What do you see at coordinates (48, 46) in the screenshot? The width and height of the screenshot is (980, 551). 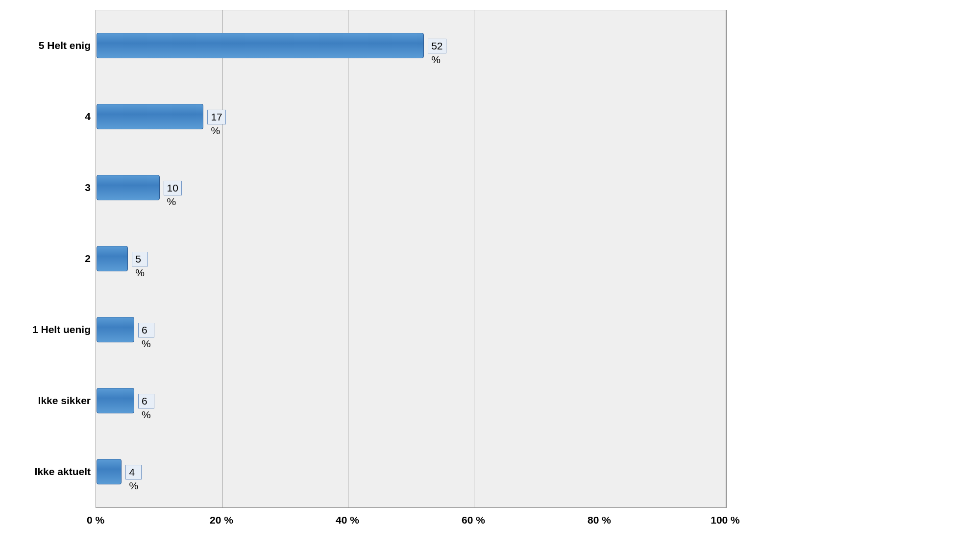 I see `category-label: 5 Helt enig` at bounding box center [48, 46].